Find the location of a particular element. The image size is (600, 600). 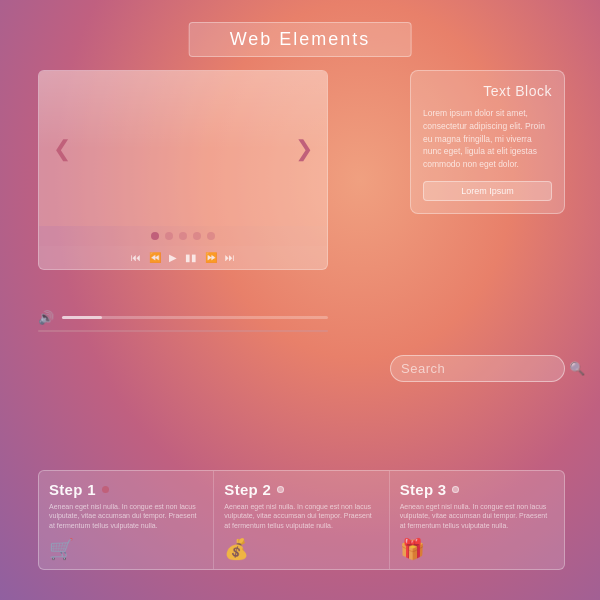

step-2-header: Step 2 is located at coordinates (301, 490).